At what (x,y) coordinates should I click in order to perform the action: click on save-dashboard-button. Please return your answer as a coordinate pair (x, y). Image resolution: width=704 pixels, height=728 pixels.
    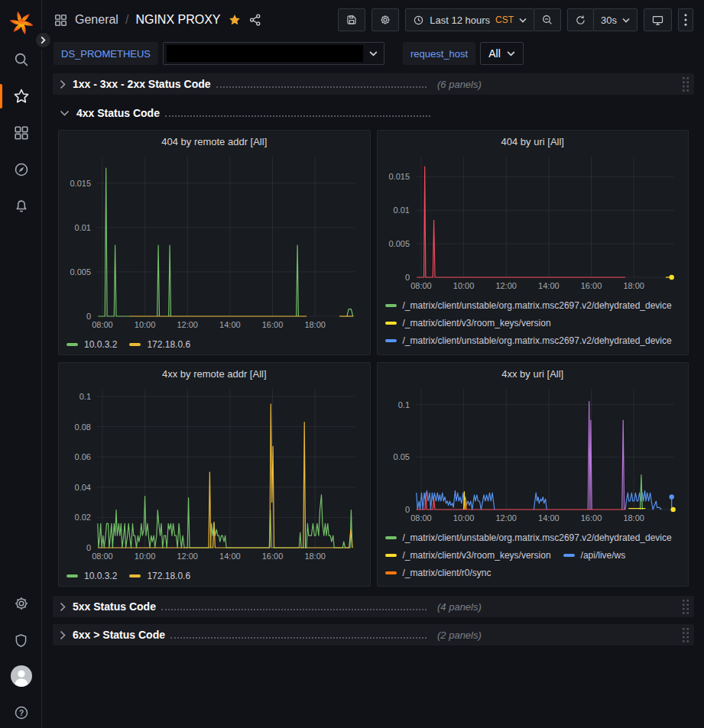
    Looking at the image, I should click on (352, 20).